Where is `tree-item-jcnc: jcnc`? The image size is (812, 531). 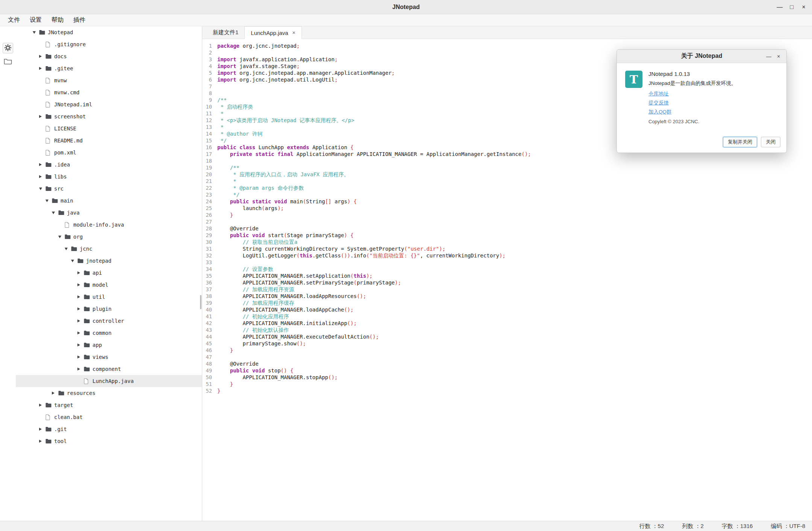 tree-item-jcnc: jcnc is located at coordinates (109, 249).